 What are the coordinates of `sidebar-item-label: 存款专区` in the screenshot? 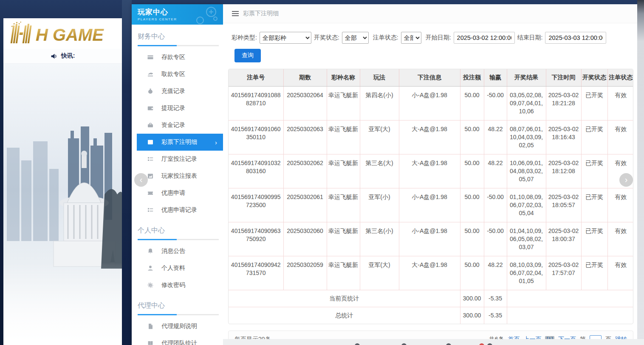 It's located at (173, 57).